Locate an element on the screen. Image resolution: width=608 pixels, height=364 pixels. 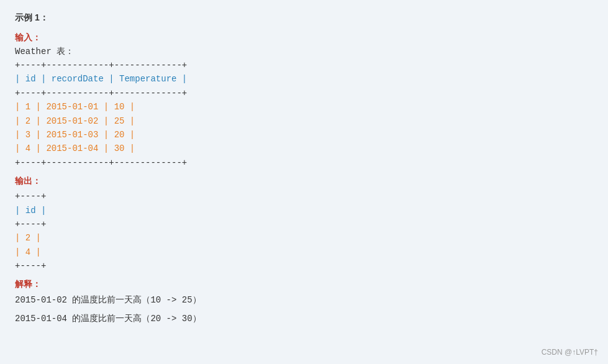
output-table-header: | id | is located at coordinates (304, 211).